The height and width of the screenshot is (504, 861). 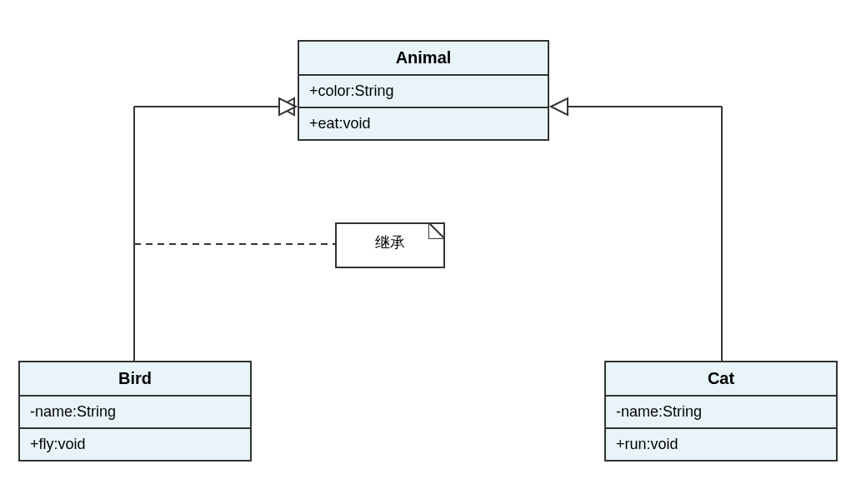 I want to click on bird-class-name: Bird, so click(x=135, y=380).